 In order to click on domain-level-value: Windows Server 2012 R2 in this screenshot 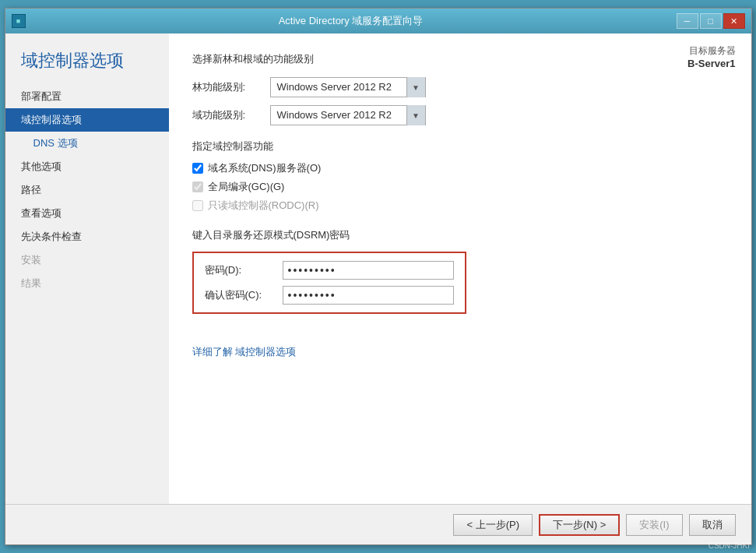, I will do `click(339, 115)`.